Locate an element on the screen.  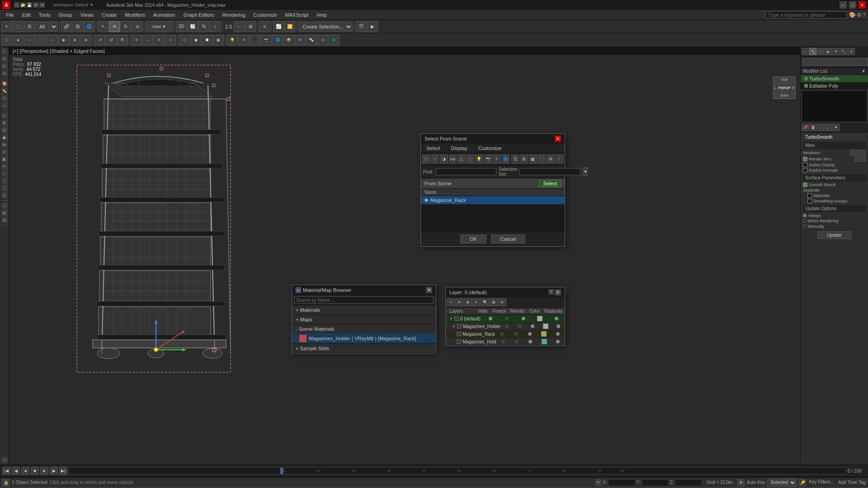
key-mode-dropdown: Selected All is located at coordinates (782, 483).